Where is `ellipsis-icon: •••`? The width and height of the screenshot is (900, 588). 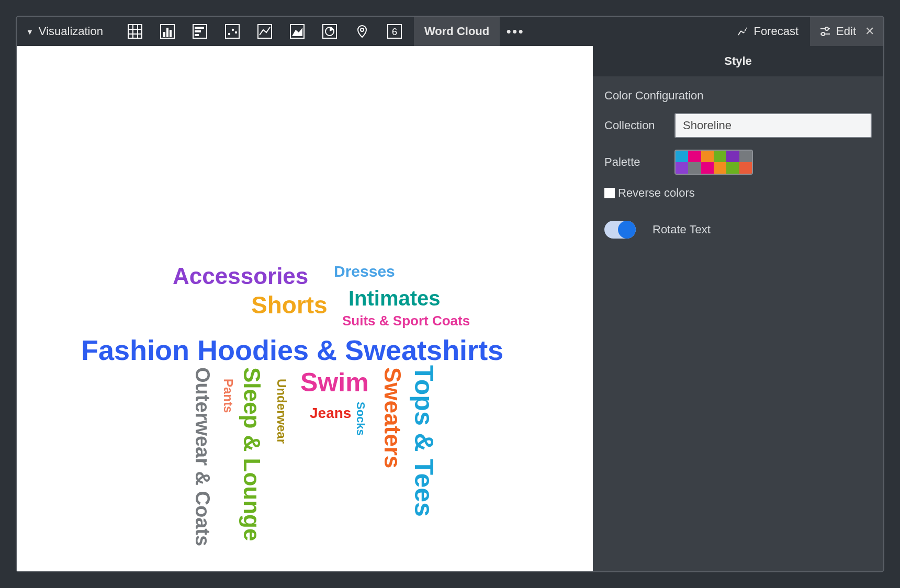 ellipsis-icon: ••• is located at coordinates (515, 31).